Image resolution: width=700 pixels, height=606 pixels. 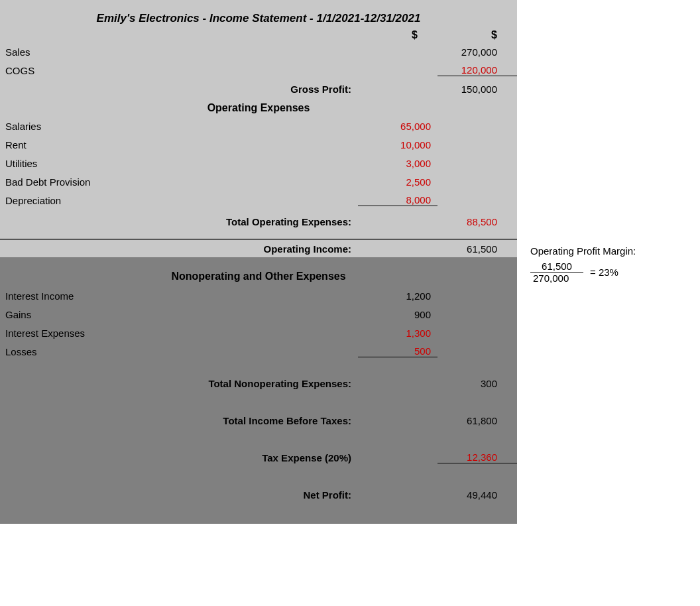 I want to click on cogs-row: COGS 120,000, so click(x=259, y=70).